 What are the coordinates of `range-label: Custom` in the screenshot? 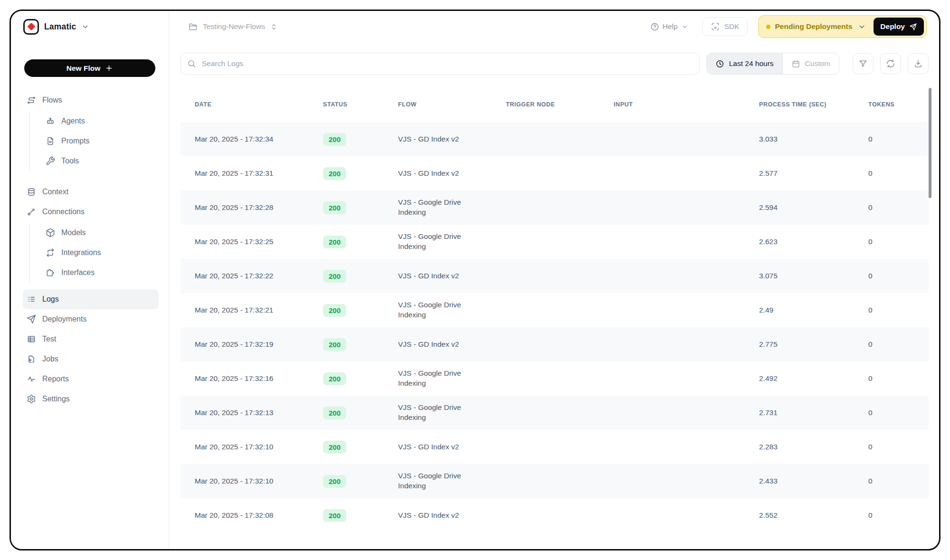 It's located at (818, 64).